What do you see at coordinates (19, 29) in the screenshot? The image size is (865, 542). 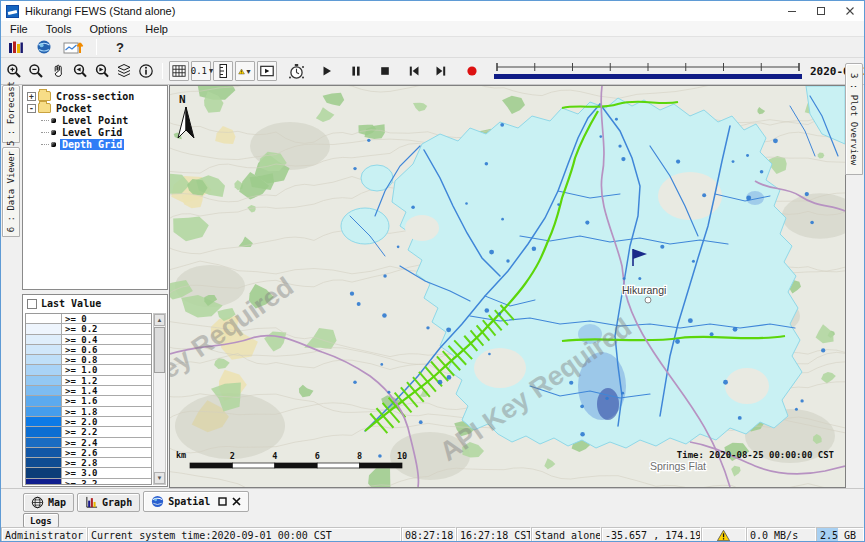 I see `menu-file: File` at bounding box center [19, 29].